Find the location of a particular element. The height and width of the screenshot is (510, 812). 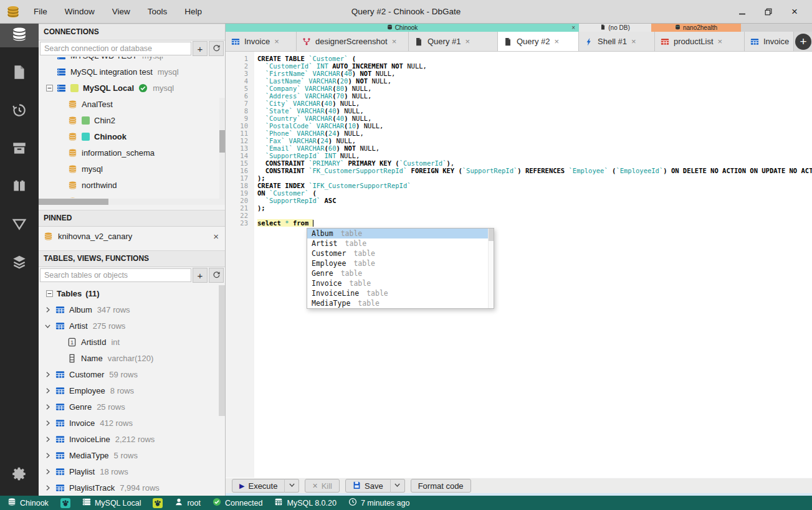

autocomplete-item: Artisttable is located at coordinates (400, 243).